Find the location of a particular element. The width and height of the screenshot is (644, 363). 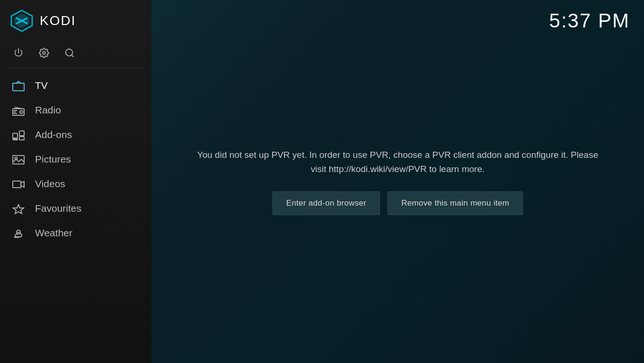

enter-addon-browser-button: Enter add-on browser is located at coordinates (326, 203).